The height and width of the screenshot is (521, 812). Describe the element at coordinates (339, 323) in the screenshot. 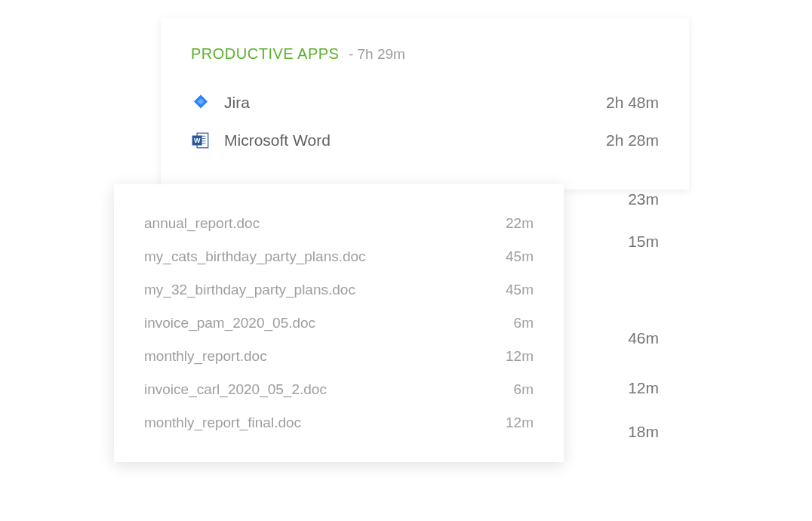

I see `document-row: invoice_pam_2020_05.doc6m` at that location.